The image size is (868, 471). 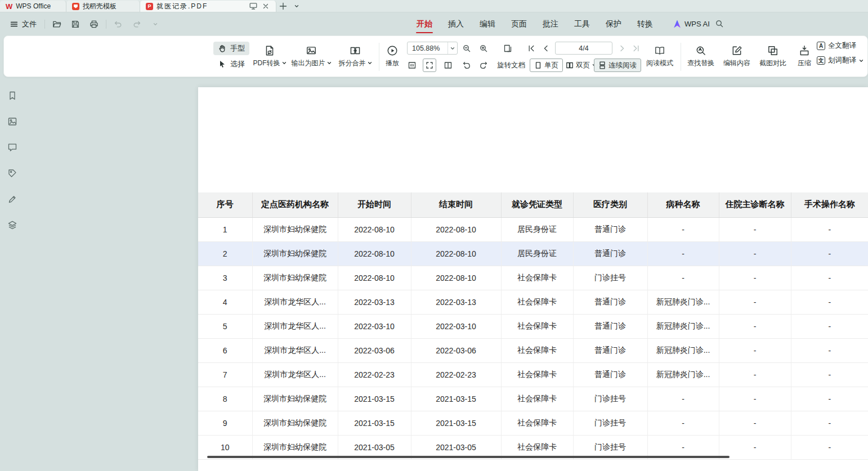 What do you see at coordinates (266, 6) in the screenshot?
I see `close-tab-icon` at bounding box center [266, 6].